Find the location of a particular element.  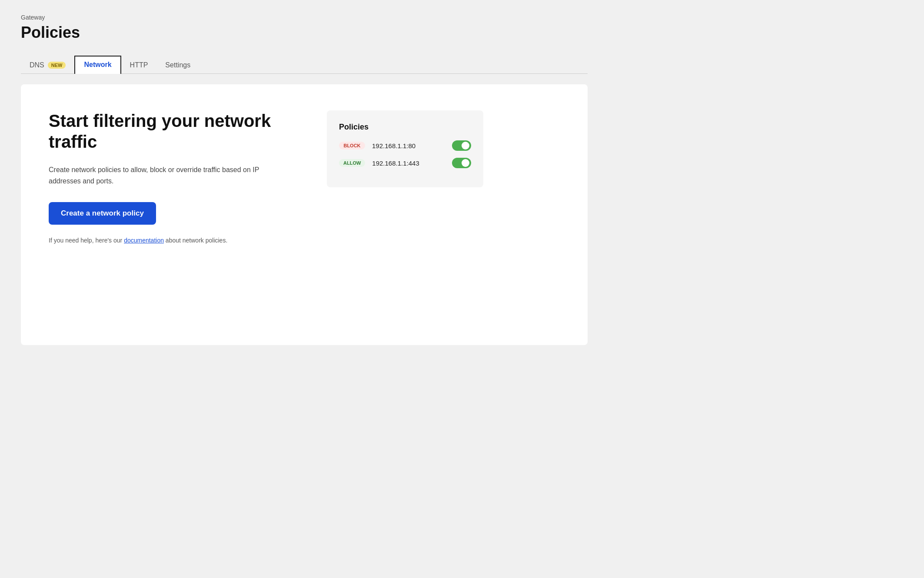

policy-badge-block: BLOCK is located at coordinates (352, 146).